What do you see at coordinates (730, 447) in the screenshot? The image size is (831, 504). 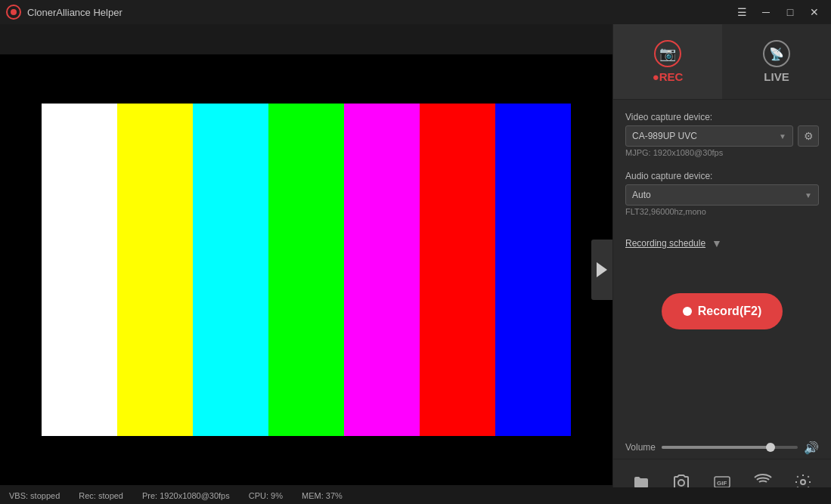 I see `volume-slider` at bounding box center [730, 447].